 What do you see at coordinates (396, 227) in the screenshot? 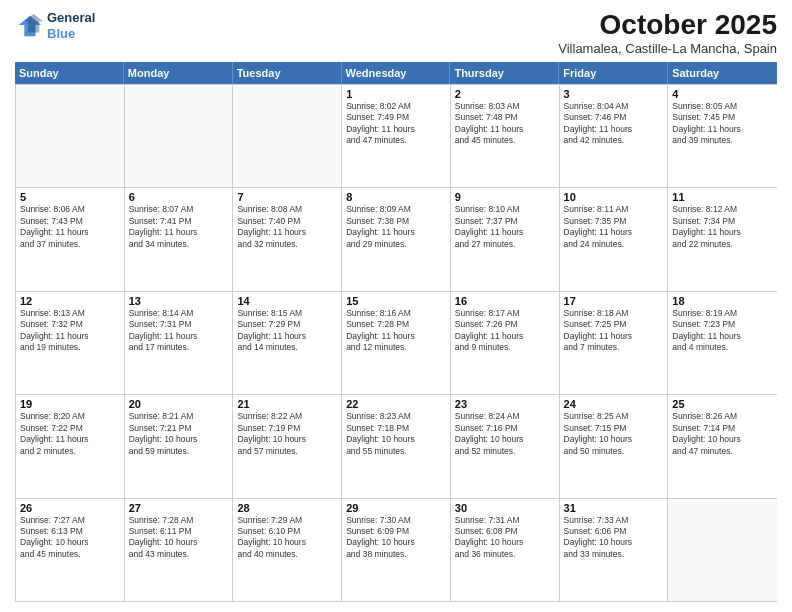
I see `day-info: Sunrise: 8:09 AM Sunset: 7:38 PM Dayligh…` at bounding box center [396, 227].